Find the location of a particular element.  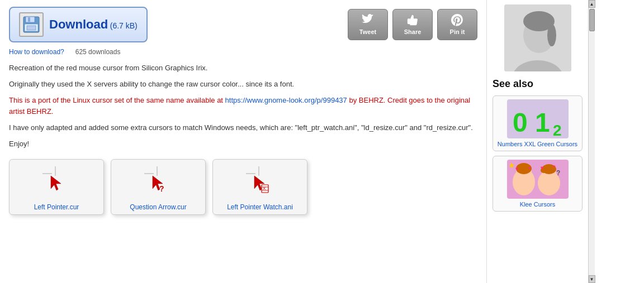

cursor-label-left-pointer: Left Pointer.cur is located at coordinates (57, 208).